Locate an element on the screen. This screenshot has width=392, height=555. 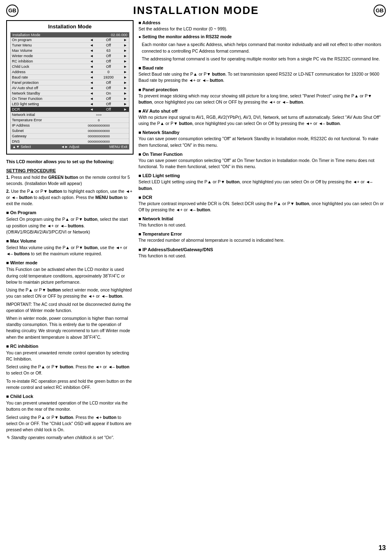
section-address: Address Set the address for the LCD moni… is located at coordinates (262, 41).